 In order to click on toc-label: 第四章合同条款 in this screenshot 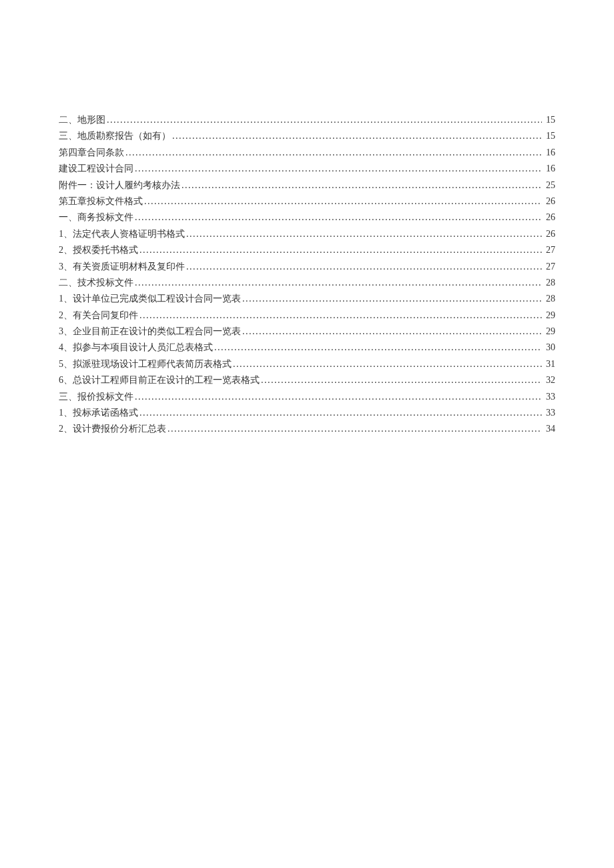, I will do `click(91, 153)`.